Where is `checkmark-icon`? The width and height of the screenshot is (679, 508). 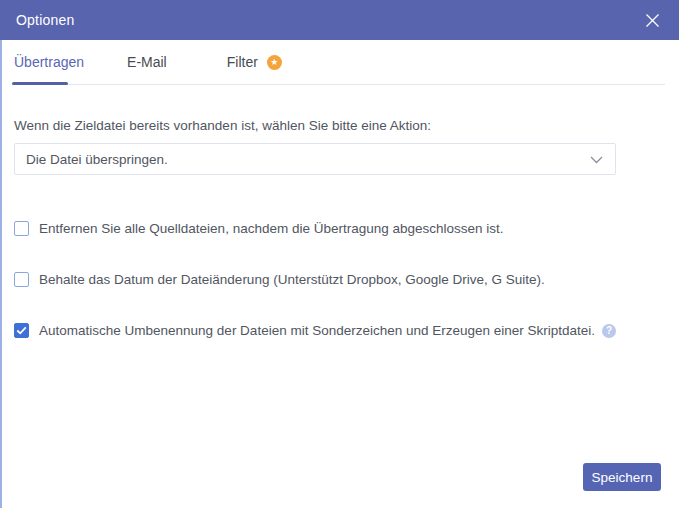 checkmark-icon is located at coordinates (22, 330).